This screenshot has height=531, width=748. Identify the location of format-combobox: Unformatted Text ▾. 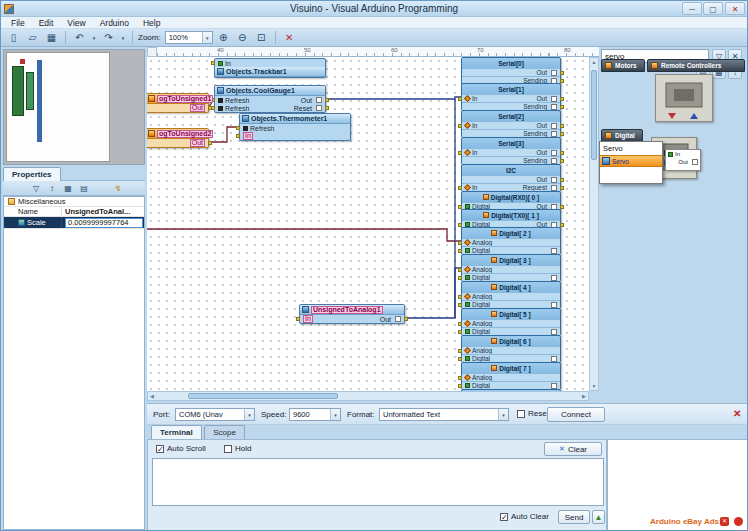
(444, 414).